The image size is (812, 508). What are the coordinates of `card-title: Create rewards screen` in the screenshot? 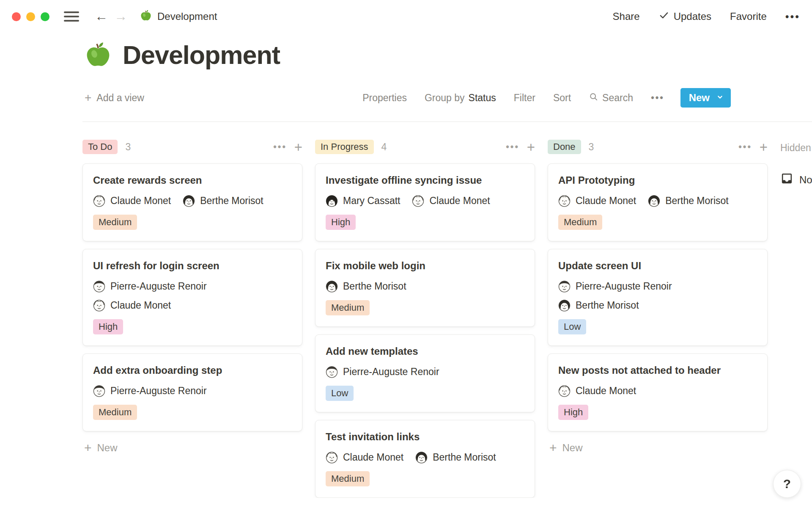 It's located at (192, 180).